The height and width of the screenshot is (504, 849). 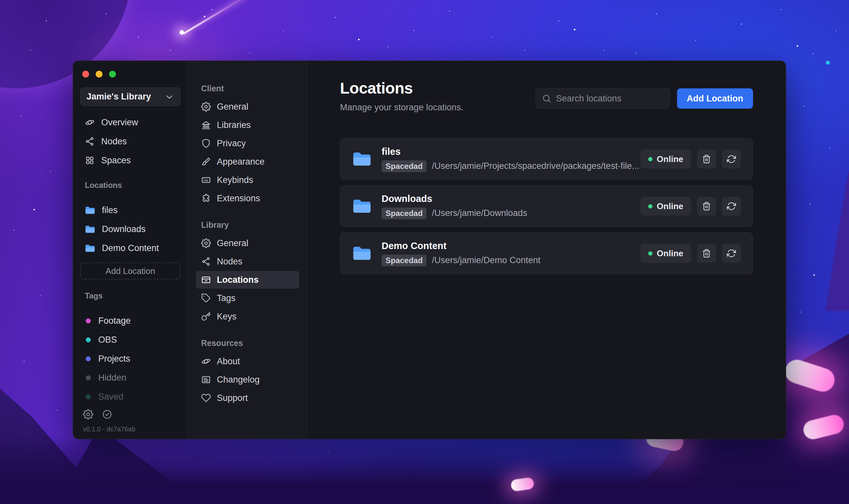 I want to click on wallpaper-spike-right, so click(x=833, y=240).